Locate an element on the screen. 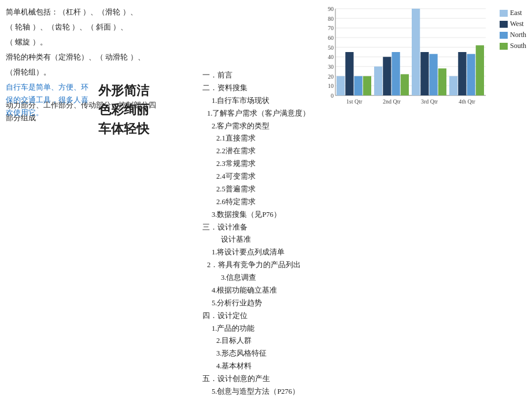 This screenshot has width=532, height=399. toc-item: 3.数据搜集（见P76） is located at coordinates (266, 215).